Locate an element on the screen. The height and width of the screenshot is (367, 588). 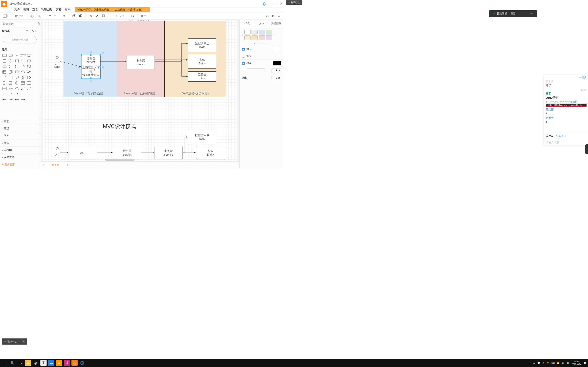
mvc-title: MVC设计模式 is located at coordinates (120, 126).